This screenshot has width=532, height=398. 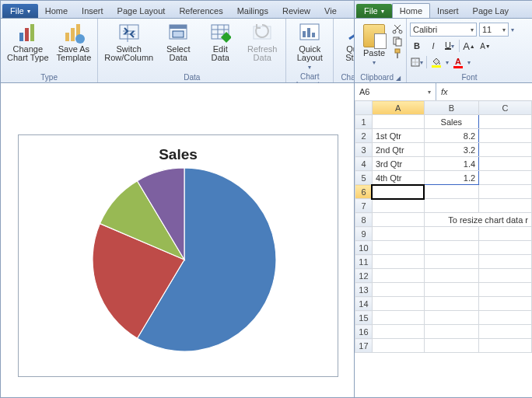 What do you see at coordinates (478, 220) in the screenshot?
I see `cell: To resize chart data r` at bounding box center [478, 220].